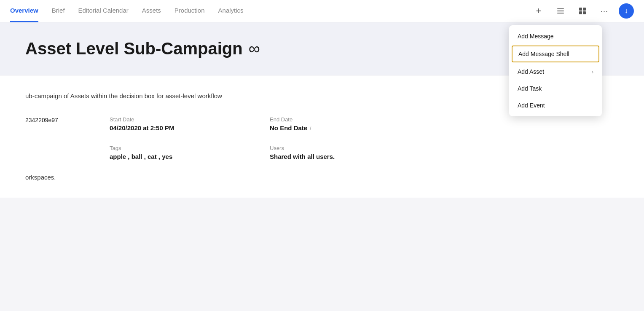  Describe the element at coordinates (593, 72) in the screenshot. I see `chevron-right-icon: ›` at that location.